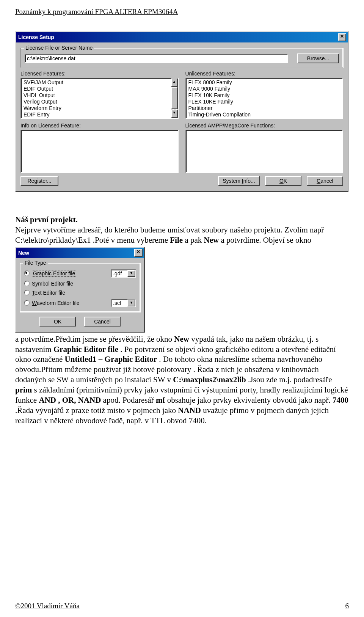 The height and width of the screenshot is (617, 364). I want to click on browse-label: Browse..., so click(318, 58).